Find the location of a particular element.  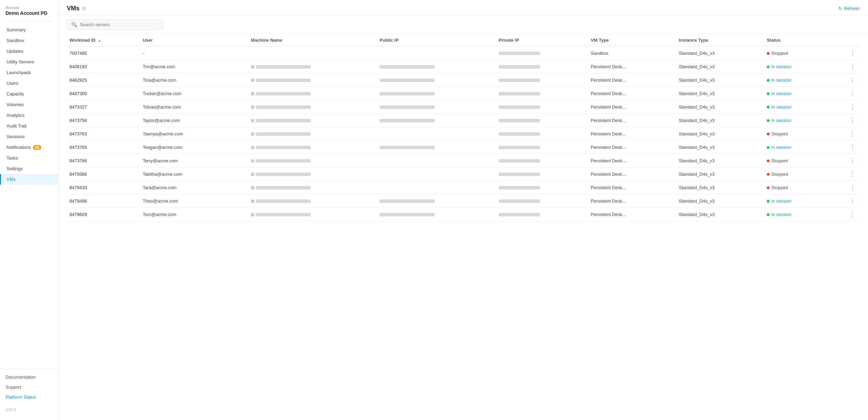

sidebar-item-label: Analytics is located at coordinates (15, 115).